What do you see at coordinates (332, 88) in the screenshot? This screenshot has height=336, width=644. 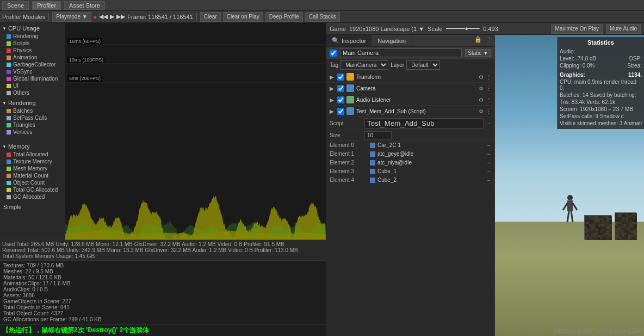 I see `comp-expand-icon: ▶` at bounding box center [332, 88].